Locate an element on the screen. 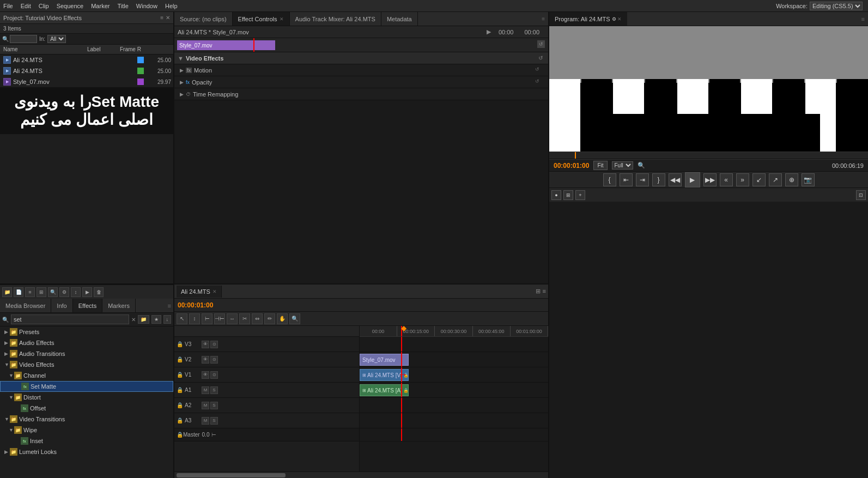 The width and height of the screenshot is (868, 478). tab-timeline: Ali 24.MTS ✕ is located at coordinates (199, 292).